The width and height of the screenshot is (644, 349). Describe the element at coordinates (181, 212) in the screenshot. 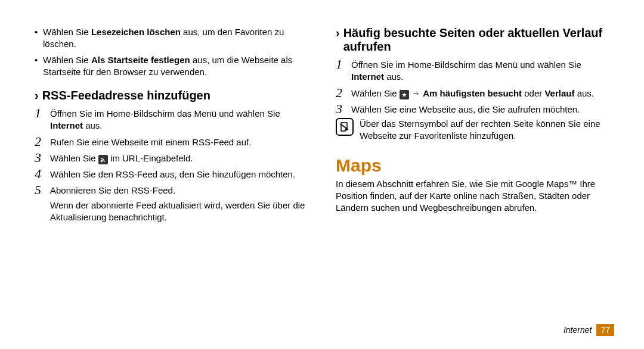

I see `text: Wenn der abonnierte Feed aktualisiert wi…` at that location.